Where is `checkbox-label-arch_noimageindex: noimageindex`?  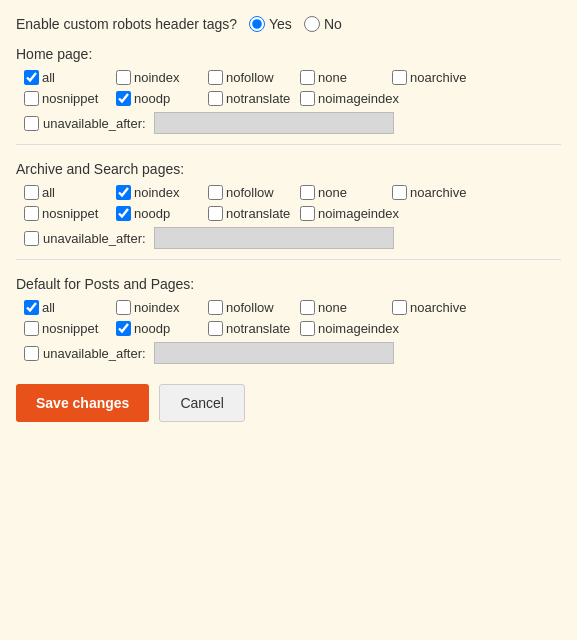 checkbox-label-arch_noimageindex: noimageindex is located at coordinates (358, 214).